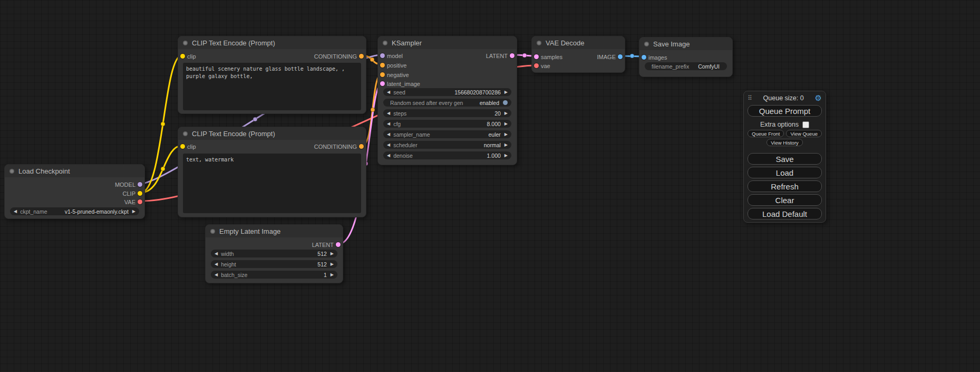 The image size is (980, 372). I want to click on widget-scheduler: ◀ scheduler normal ▶, so click(447, 145).